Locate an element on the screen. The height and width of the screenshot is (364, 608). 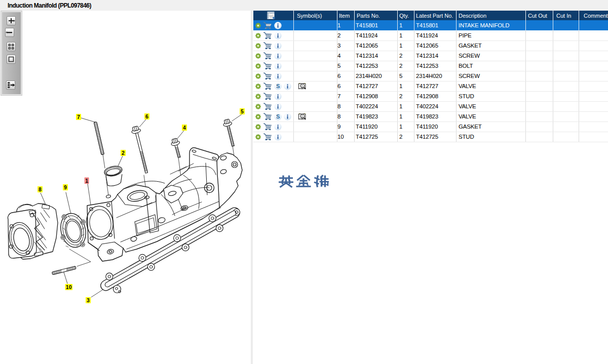
svg-text: 4 is located at coordinates (184, 128).